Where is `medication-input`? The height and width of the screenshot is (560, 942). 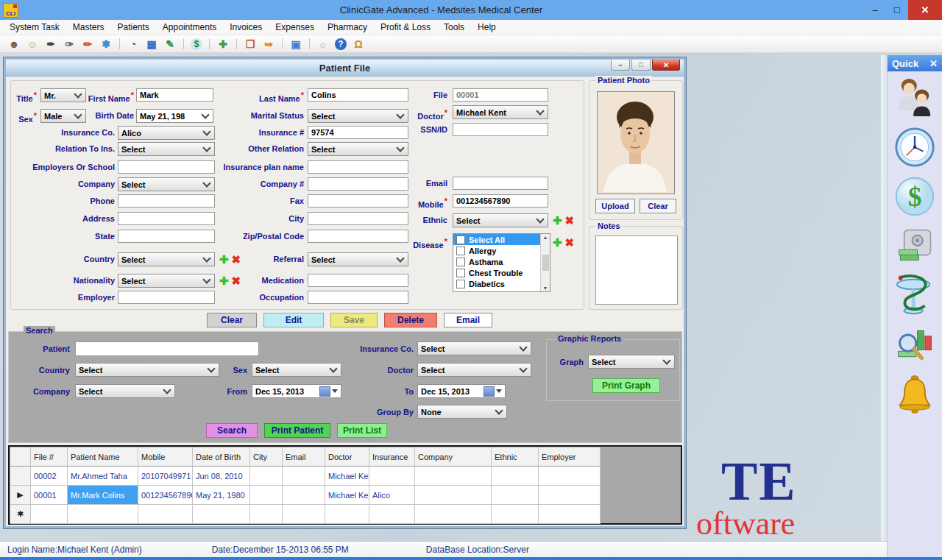
medication-input is located at coordinates (358, 280).